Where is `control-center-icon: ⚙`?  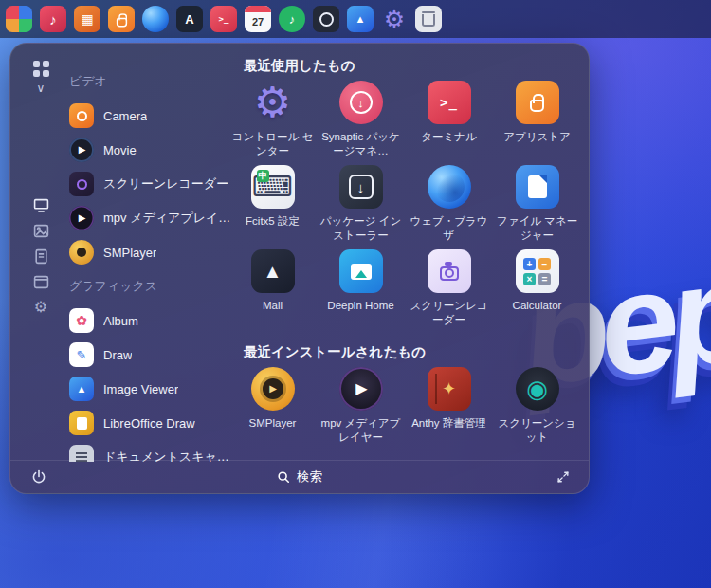
control-center-icon: ⚙ is located at coordinates (273, 102).